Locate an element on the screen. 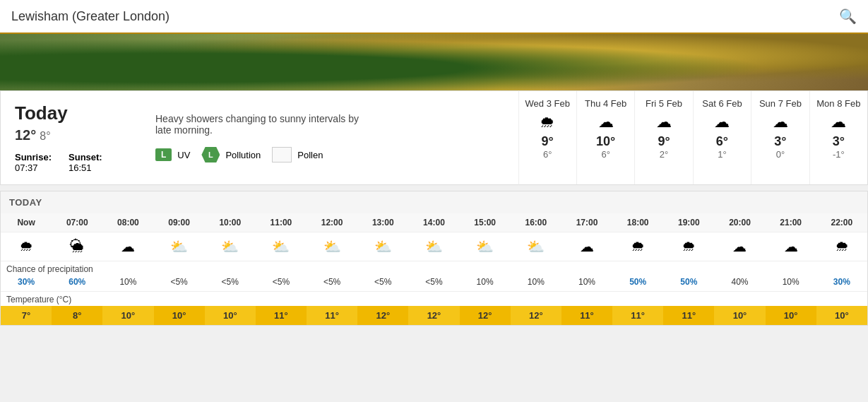 The height and width of the screenshot is (402, 868). sunset-label: Sunset: is located at coordinates (85, 157).